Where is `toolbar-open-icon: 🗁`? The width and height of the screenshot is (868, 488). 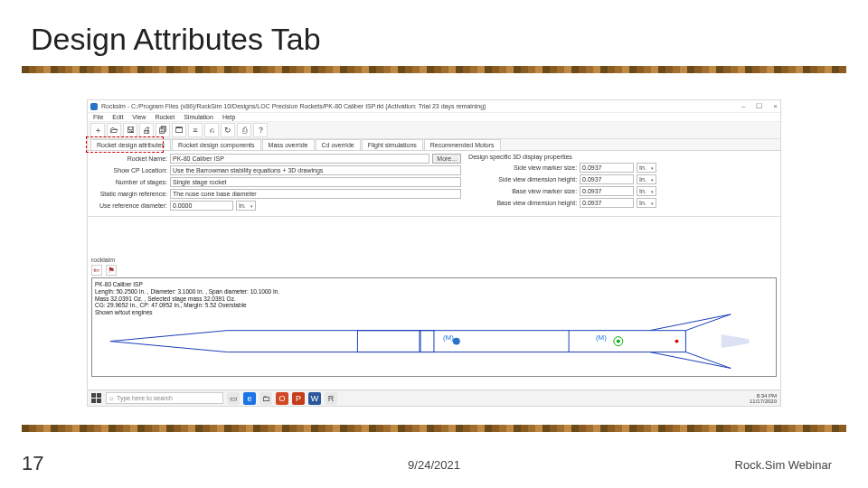 toolbar-open-icon: 🗁 is located at coordinates (114, 130).